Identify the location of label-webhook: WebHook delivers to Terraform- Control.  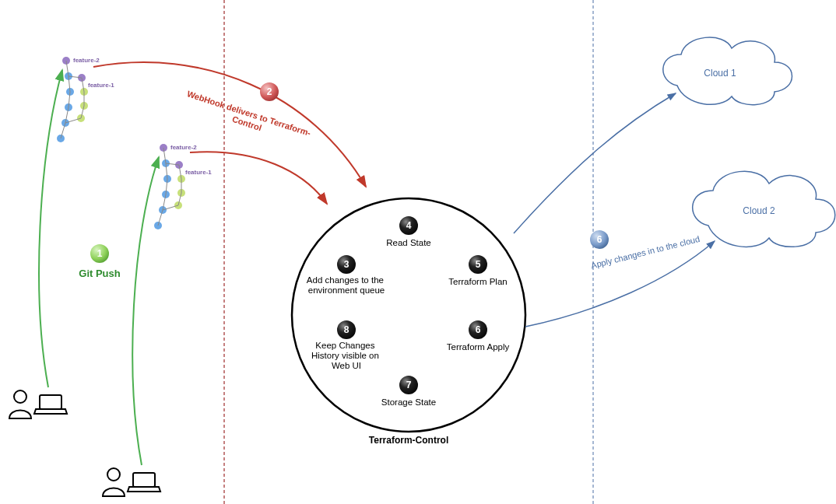
(249, 118).